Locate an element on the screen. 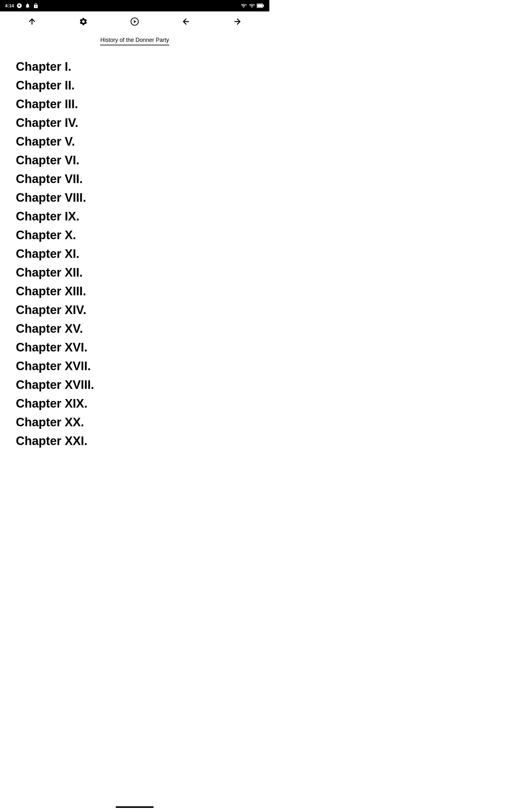 The width and height of the screenshot is (507, 812). chapter-item: Chapter VII. is located at coordinates (135, 179).